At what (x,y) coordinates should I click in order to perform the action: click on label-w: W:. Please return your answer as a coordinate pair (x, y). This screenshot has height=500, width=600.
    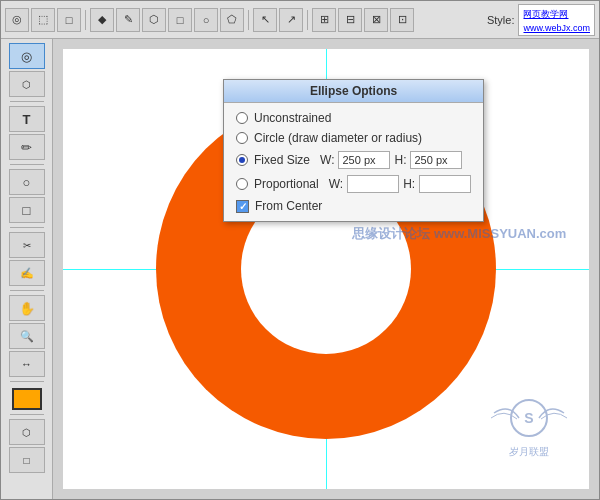
    Looking at the image, I should click on (327, 160).